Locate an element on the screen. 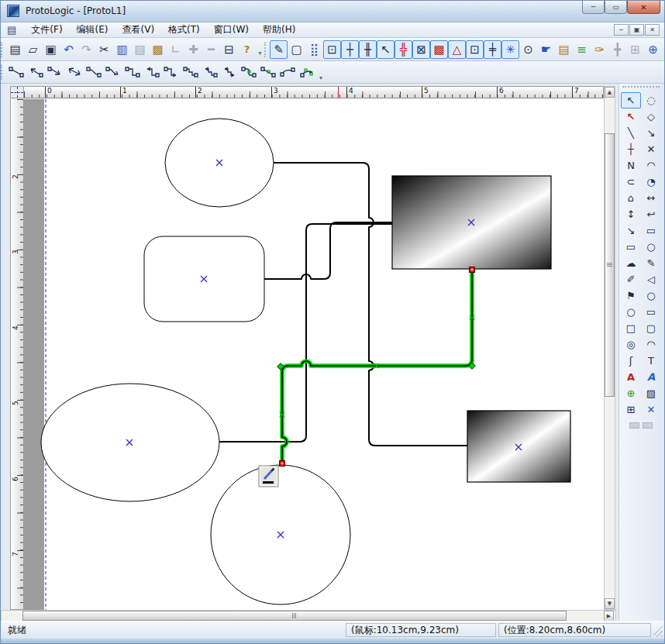 Image resolution: width=665 pixels, height=644 pixels. rect-callout-tool: ▭ is located at coordinates (631, 246).